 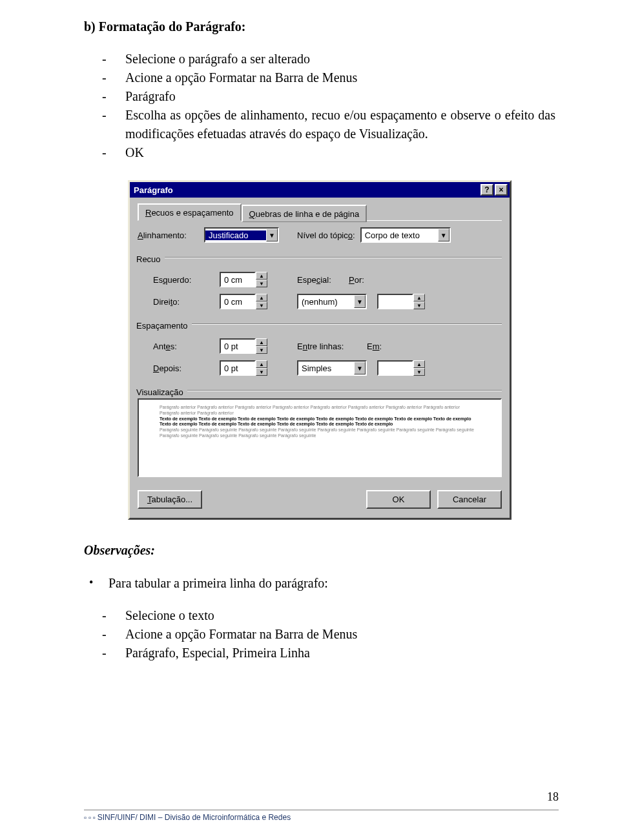 What do you see at coordinates (501, 190) in the screenshot?
I see `close-icon: ×` at bounding box center [501, 190].